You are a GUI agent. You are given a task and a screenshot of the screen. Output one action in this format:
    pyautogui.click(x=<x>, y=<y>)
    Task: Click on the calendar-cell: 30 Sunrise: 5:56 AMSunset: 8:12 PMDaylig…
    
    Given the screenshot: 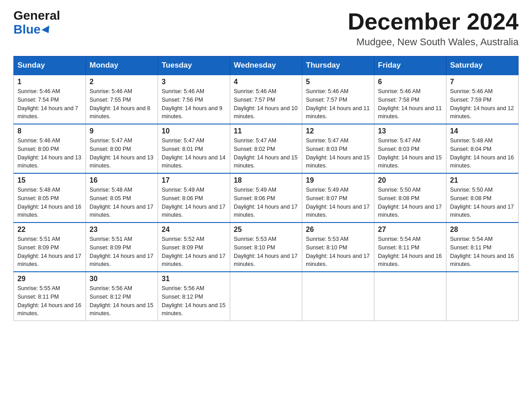 What is the action you would take?
    pyautogui.click(x=122, y=296)
    